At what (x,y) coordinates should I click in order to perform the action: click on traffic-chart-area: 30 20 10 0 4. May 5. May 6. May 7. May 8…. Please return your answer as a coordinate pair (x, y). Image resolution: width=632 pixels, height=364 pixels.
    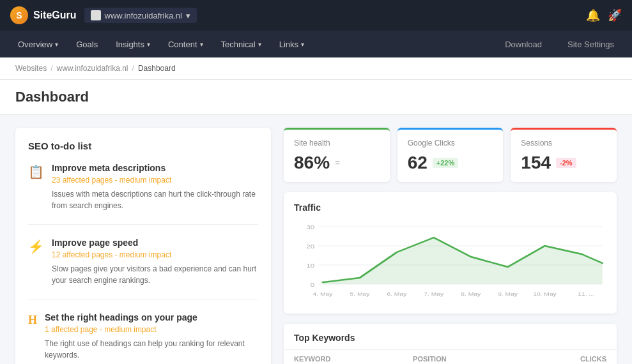
    Looking at the image, I should click on (450, 262).